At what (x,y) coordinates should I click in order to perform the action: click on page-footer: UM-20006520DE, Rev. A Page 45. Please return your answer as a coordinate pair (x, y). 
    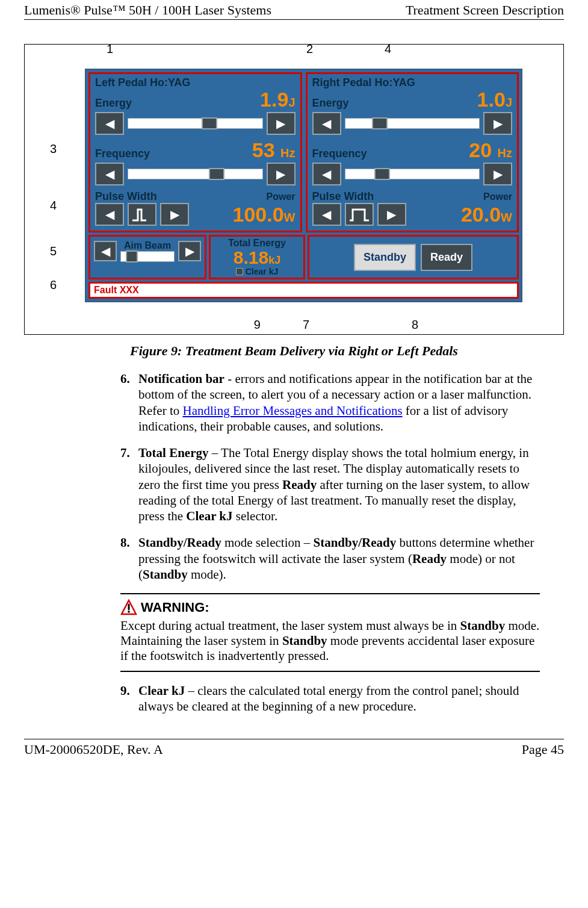
    Looking at the image, I should click on (294, 749).